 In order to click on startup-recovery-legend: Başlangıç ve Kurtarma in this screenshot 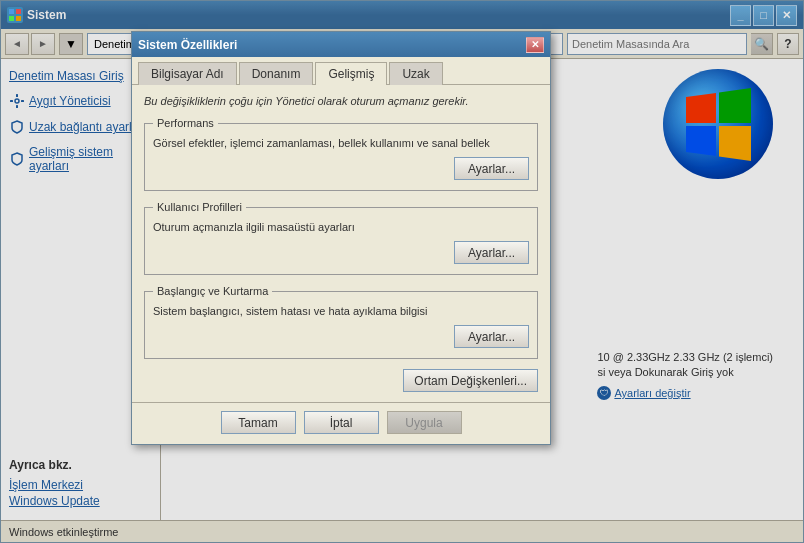, I will do `click(212, 291)`.